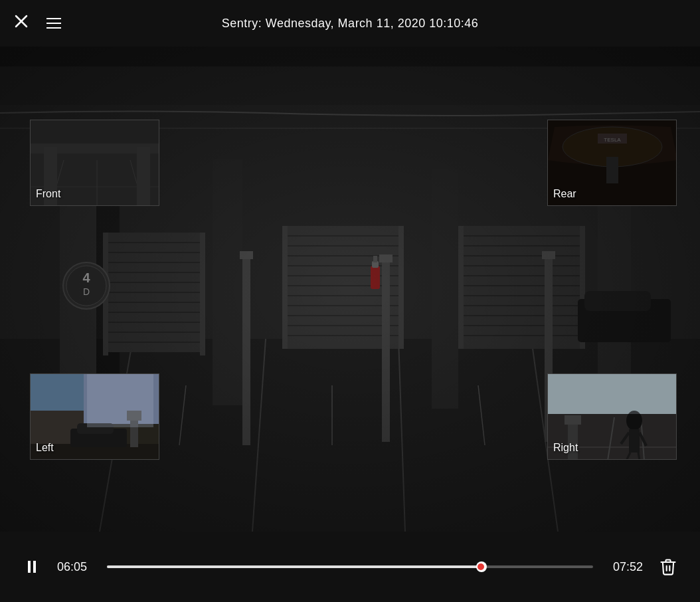 The width and height of the screenshot is (700, 602). Describe the element at coordinates (94, 417) in the screenshot. I see `left-camera-thumbnail: Left` at that location.